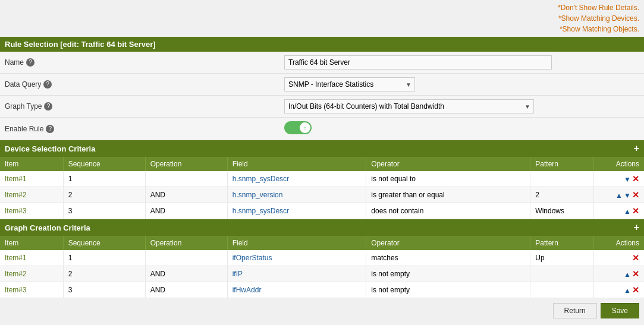  Describe the element at coordinates (448, 164) in the screenshot. I see `device-col-operator: Operator` at that location.